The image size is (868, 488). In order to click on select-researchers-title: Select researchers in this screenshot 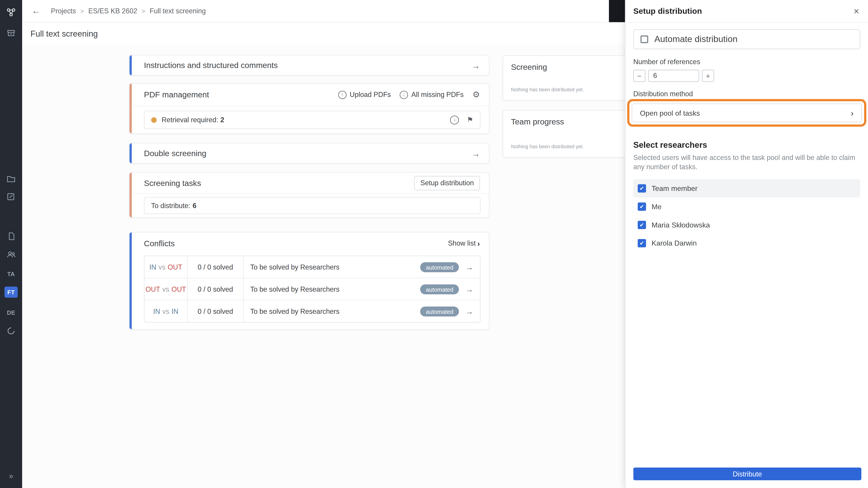, I will do `click(747, 145)`.